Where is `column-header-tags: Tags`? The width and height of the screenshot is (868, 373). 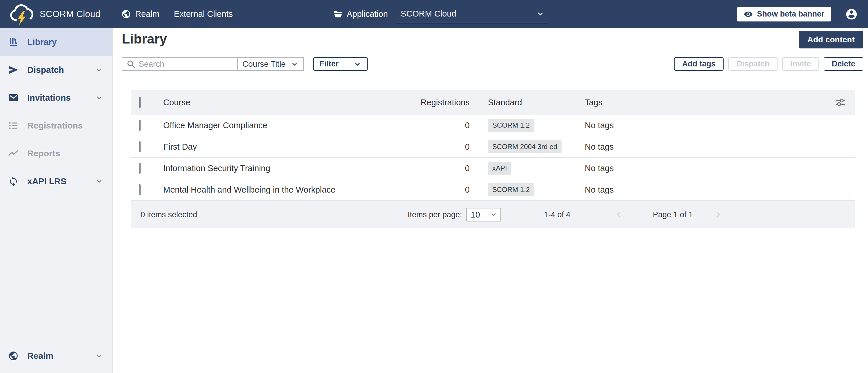 column-header-tags: Tags is located at coordinates (710, 103).